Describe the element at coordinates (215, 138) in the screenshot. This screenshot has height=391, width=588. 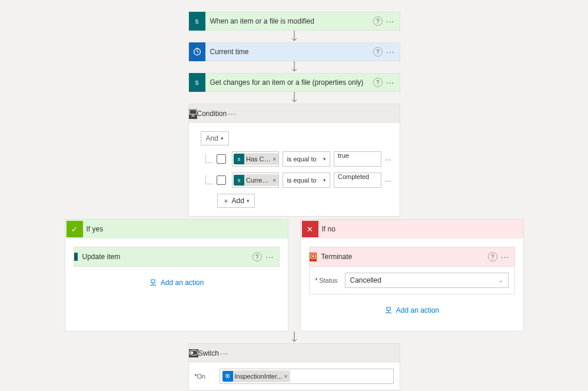
I see `group-operator-select: And ▾` at that location.